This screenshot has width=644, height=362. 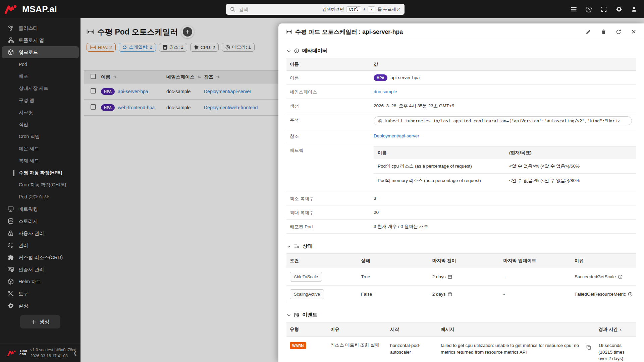 I want to click on meta-row-metrics: 메트릭 이름 (현재/목표), so click(x=461, y=167).